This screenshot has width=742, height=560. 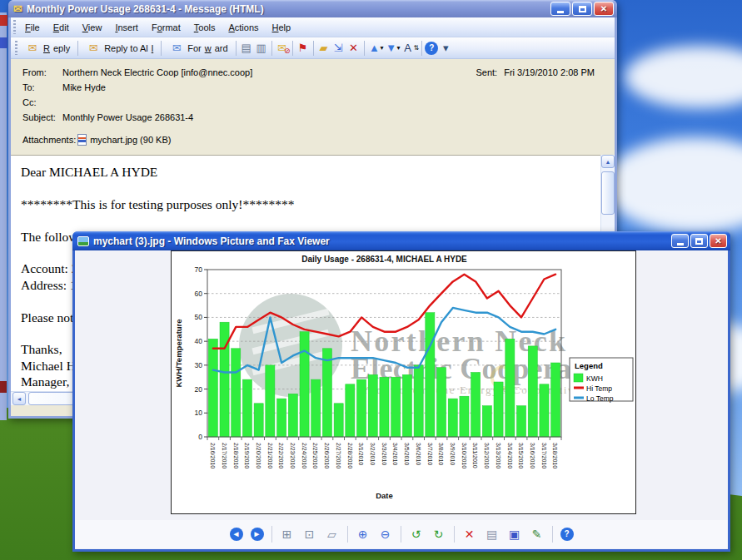 I want to click on svg-text: 3/2/2010, so click(x=373, y=454).